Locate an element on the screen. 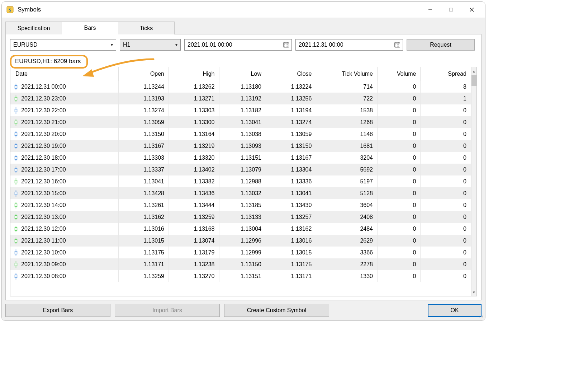 The image size is (588, 389). close-button is located at coordinates (472, 10).